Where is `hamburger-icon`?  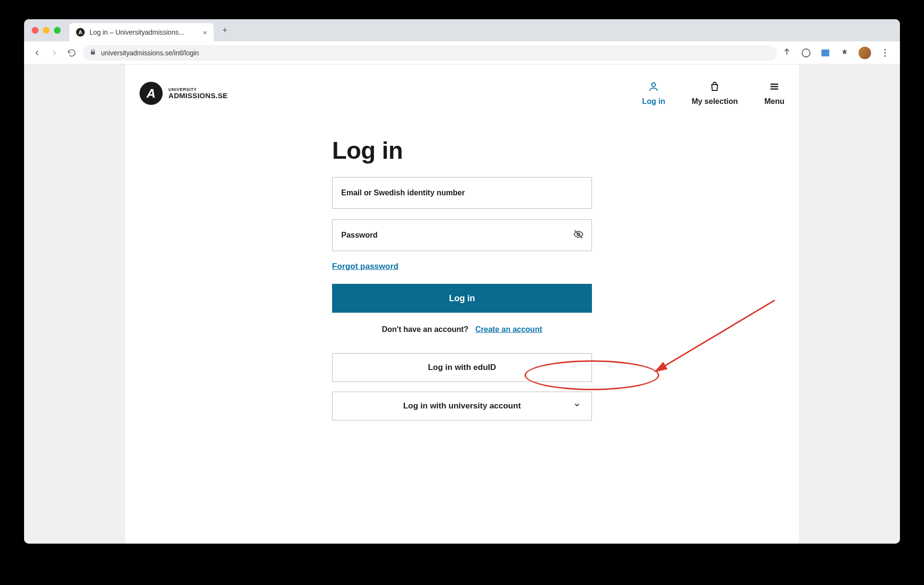
hamburger-icon is located at coordinates (774, 88).